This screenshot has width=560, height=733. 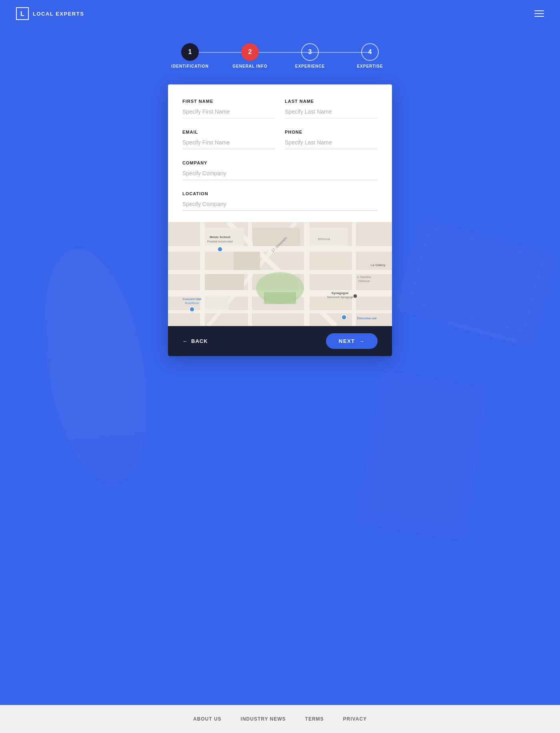 I want to click on stepper: 1 IDENTIFICATION 2 GENERAL INFO 3 EXPERI…, so click(x=280, y=56).